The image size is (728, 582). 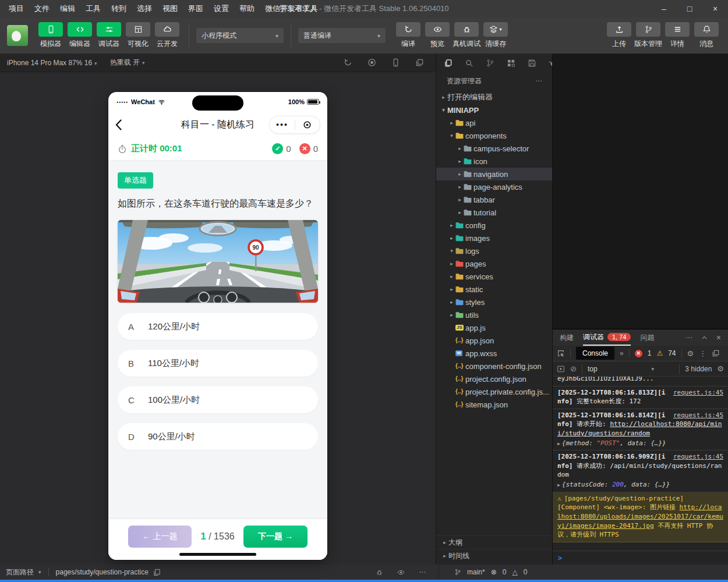 I want to click on console-input: >, so click(x=641, y=558).